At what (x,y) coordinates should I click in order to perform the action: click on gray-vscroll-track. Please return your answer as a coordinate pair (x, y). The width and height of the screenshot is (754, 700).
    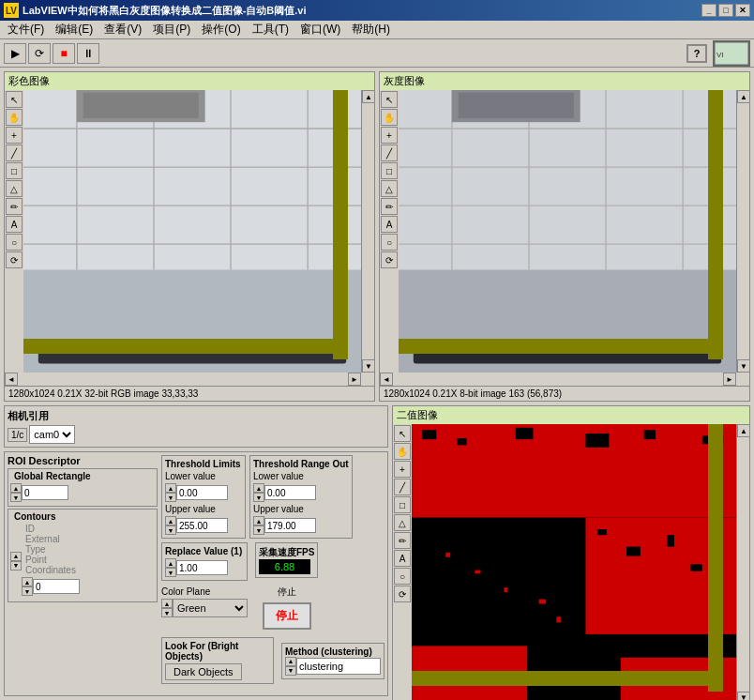
    Looking at the image, I should click on (716, 225).